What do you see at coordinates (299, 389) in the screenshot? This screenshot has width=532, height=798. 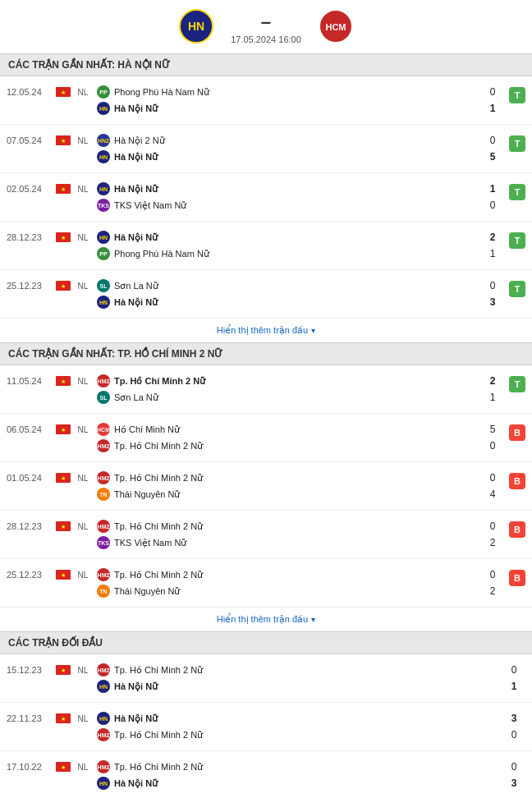 I see `teams-scores: HM2 Tp. Hồ Chí Minh 2 Nữ 2 SL Sơn La Nữ …` at bounding box center [299, 389].